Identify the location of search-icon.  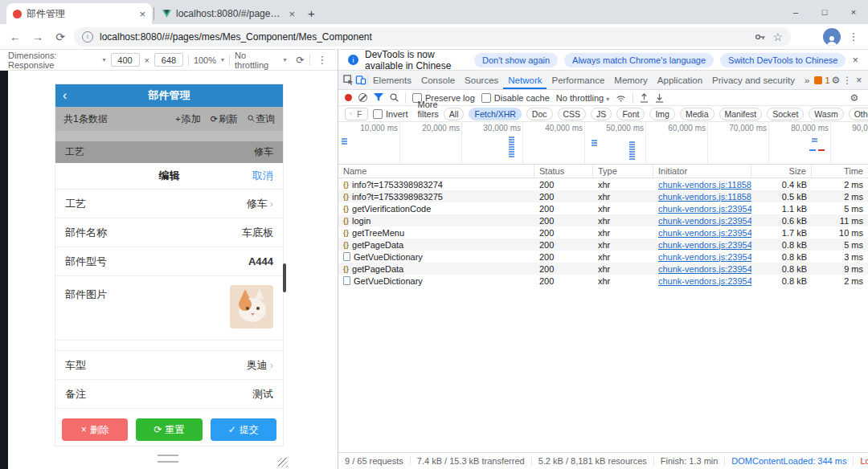
(394, 98).